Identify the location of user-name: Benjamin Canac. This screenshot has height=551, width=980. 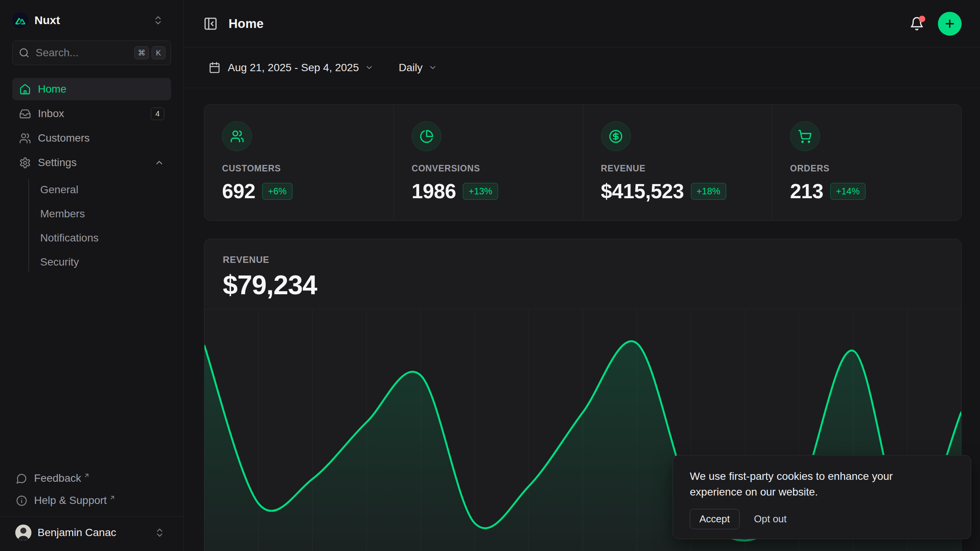
(96, 533).